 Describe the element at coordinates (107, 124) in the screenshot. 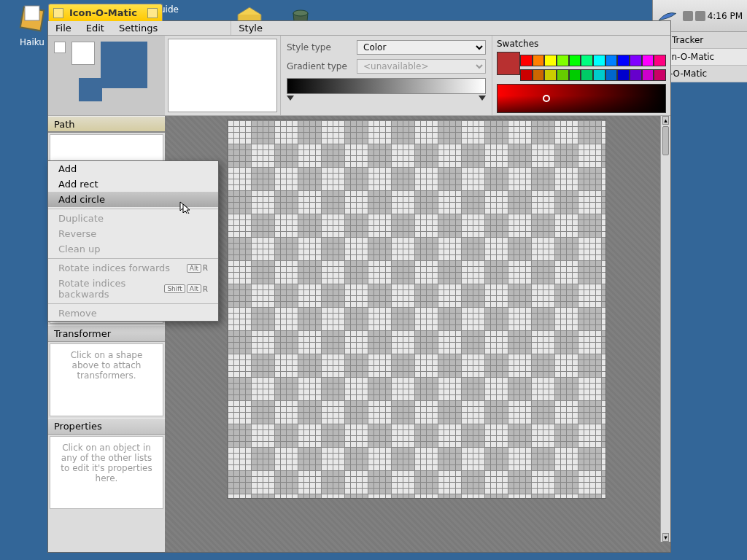

I see `path-panel-header: Path` at that location.